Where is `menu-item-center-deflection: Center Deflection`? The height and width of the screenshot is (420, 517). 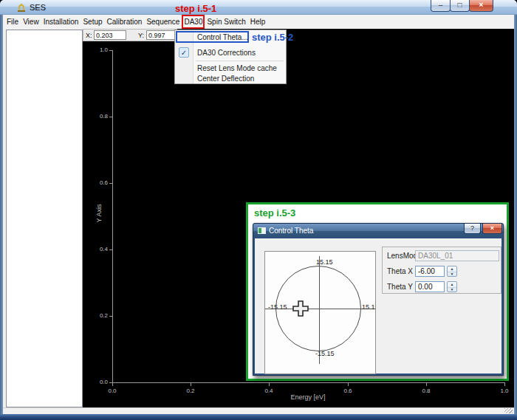 menu-item-center-deflection: Center Deflection is located at coordinates (226, 78).